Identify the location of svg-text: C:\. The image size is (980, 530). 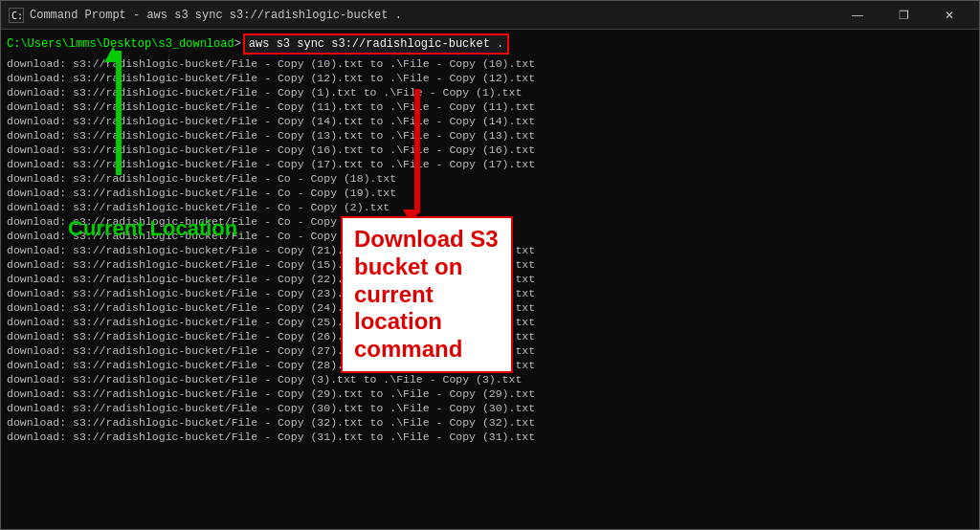
(17, 15).